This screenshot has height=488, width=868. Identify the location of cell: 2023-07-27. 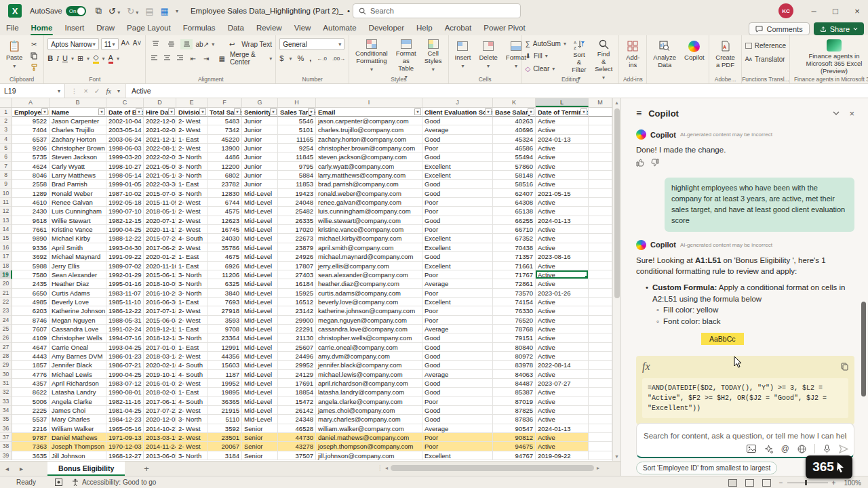
(562, 384).